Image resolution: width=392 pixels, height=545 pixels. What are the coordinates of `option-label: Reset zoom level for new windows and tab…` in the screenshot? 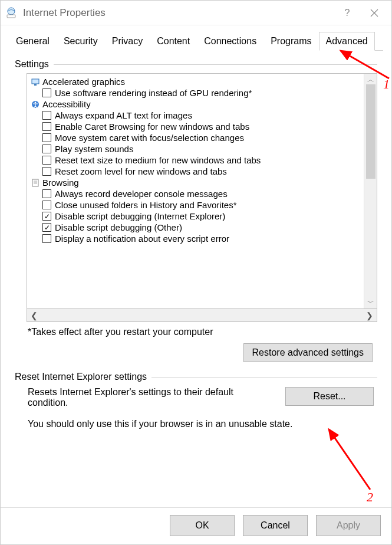 It's located at (141, 171).